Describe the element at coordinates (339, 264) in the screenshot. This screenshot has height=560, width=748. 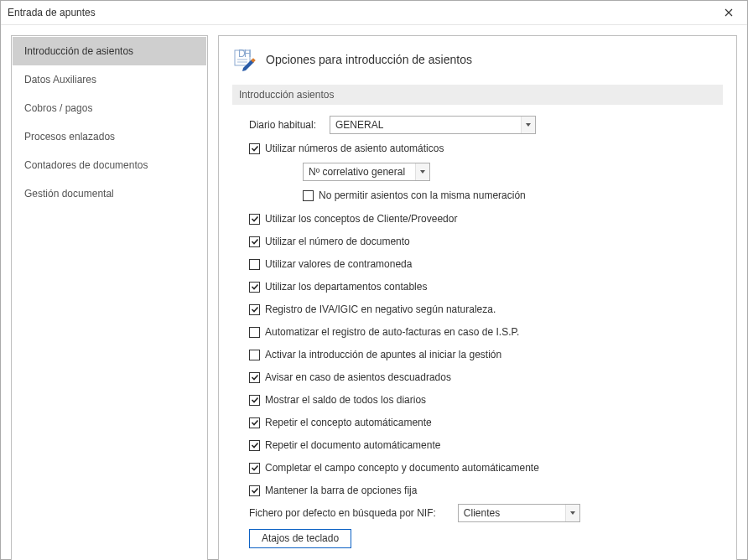
I see `checkbox-label: Utilizar valores de contramoneda` at that location.